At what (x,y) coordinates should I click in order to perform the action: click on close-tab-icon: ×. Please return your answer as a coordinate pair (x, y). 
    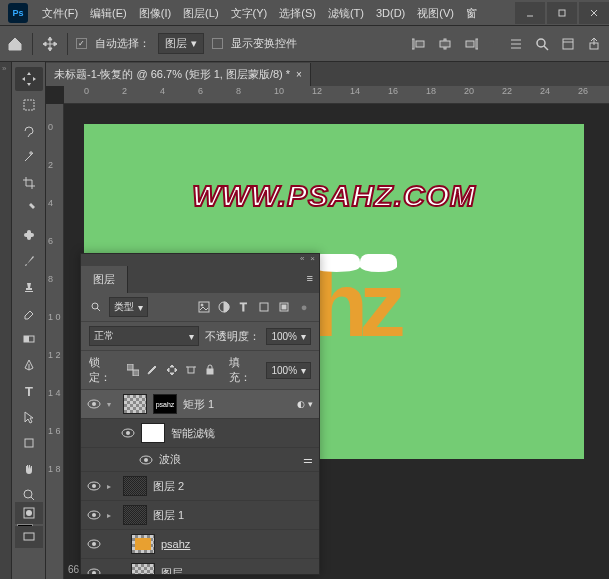
    Looking at the image, I should click on (299, 74).